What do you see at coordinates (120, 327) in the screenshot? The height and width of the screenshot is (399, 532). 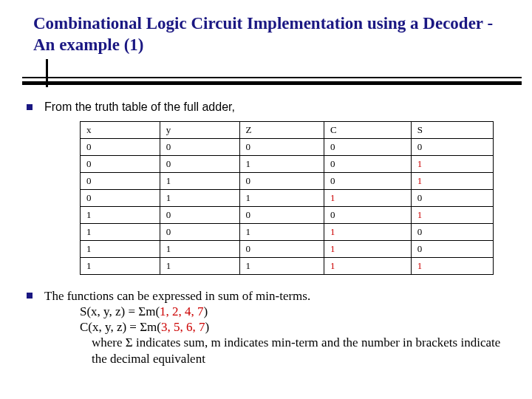 I see `c-label: C(x, y, z) = Σm(` at bounding box center [120, 327].